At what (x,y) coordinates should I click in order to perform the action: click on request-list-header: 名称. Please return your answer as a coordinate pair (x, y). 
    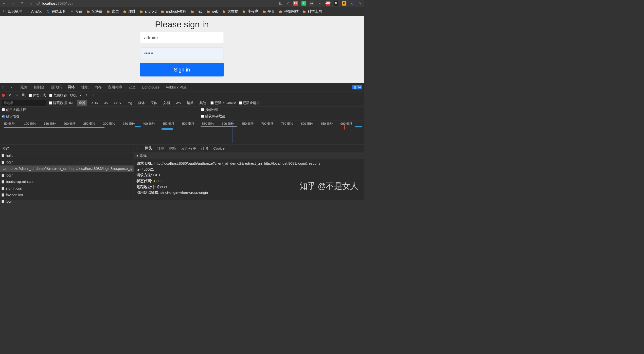
    Looking at the image, I should click on (67, 148).